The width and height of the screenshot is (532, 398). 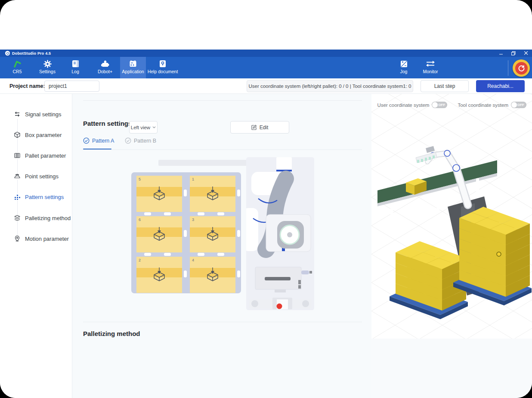 What do you see at coordinates (17, 64) in the screenshot?
I see `robot-arm-icon` at bounding box center [17, 64].